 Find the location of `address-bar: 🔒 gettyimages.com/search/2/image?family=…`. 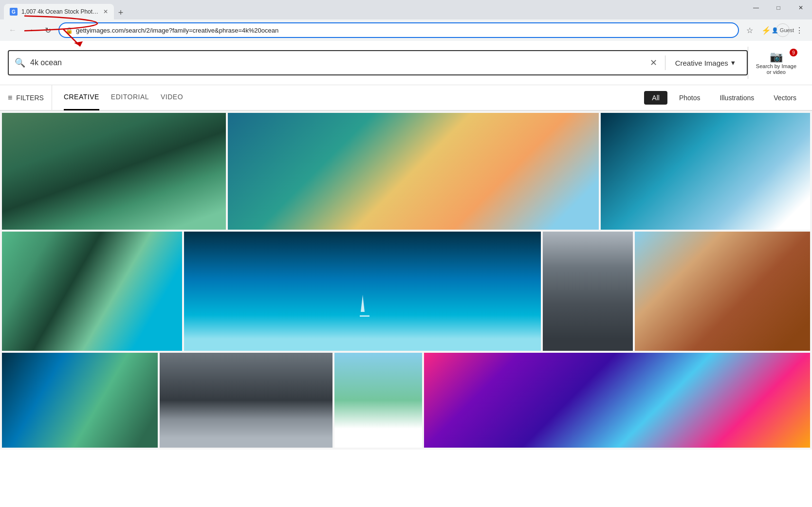

address-bar: 🔒 gettyimages.com/search/2/image?family=… is located at coordinates (399, 30).